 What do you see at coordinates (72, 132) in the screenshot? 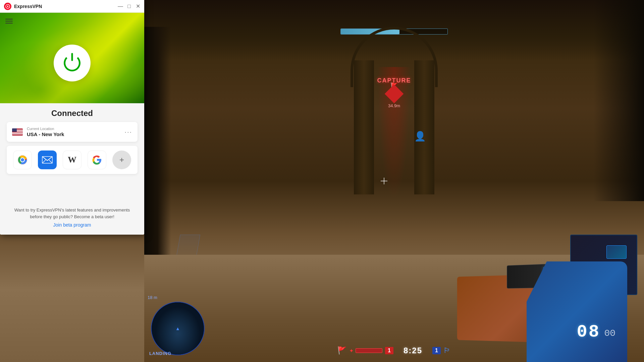
I see `vpn-location-card: Current Location USA - New York ···` at bounding box center [72, 132].